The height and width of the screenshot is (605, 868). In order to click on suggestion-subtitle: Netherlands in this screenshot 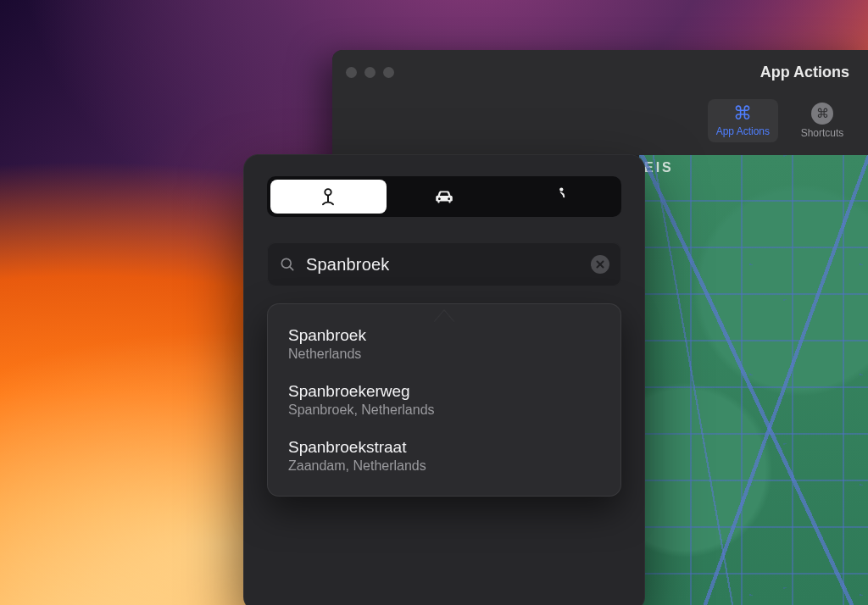, I will do `click(444, 354)`.